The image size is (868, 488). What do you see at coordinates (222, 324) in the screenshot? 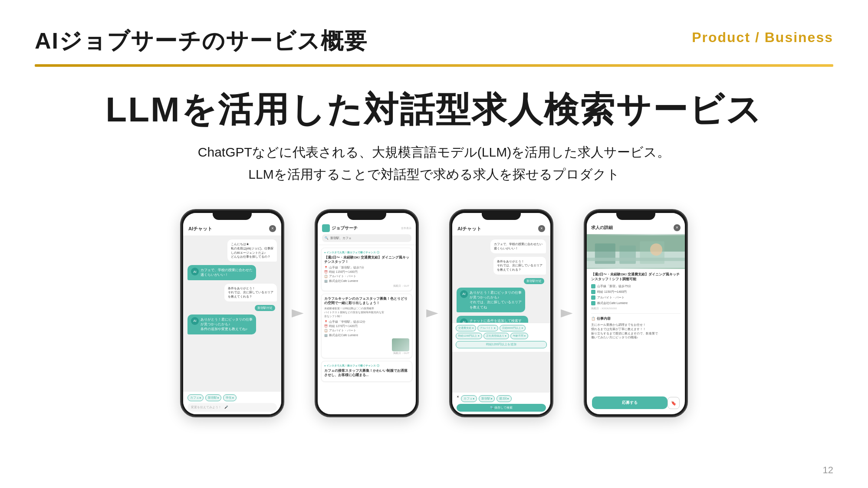
I see `chat-bubble: AI ありがとう！君にピッタリの仕事が見つかったかも♪条件の追加や変更も教えてね…` at bounding box center [222, 324].